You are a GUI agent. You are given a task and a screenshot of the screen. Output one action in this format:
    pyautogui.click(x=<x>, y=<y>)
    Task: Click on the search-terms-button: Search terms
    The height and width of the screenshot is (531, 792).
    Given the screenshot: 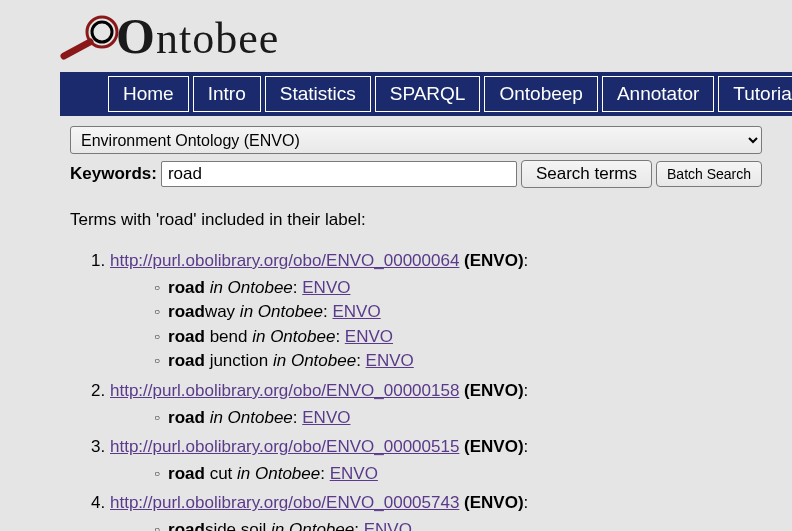 What is the action you would take?
    pyautogui.click(x=586, y=174)
    